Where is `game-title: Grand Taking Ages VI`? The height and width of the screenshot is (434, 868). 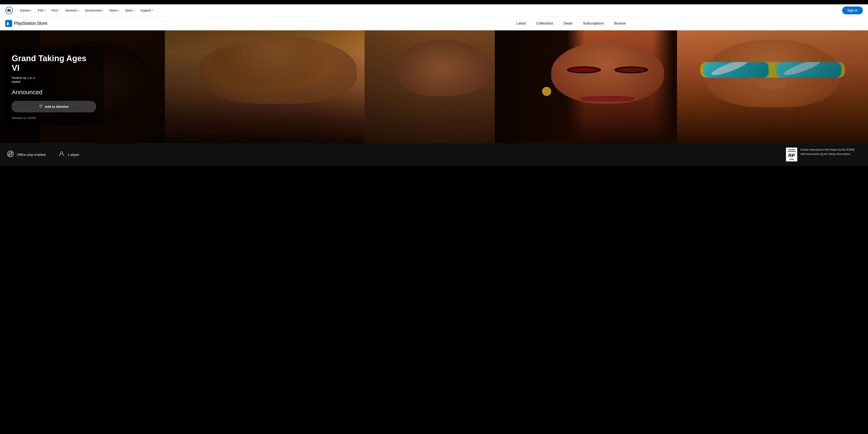 game-title: Grand Taking Ages VI is located at coordinates (54, 63).